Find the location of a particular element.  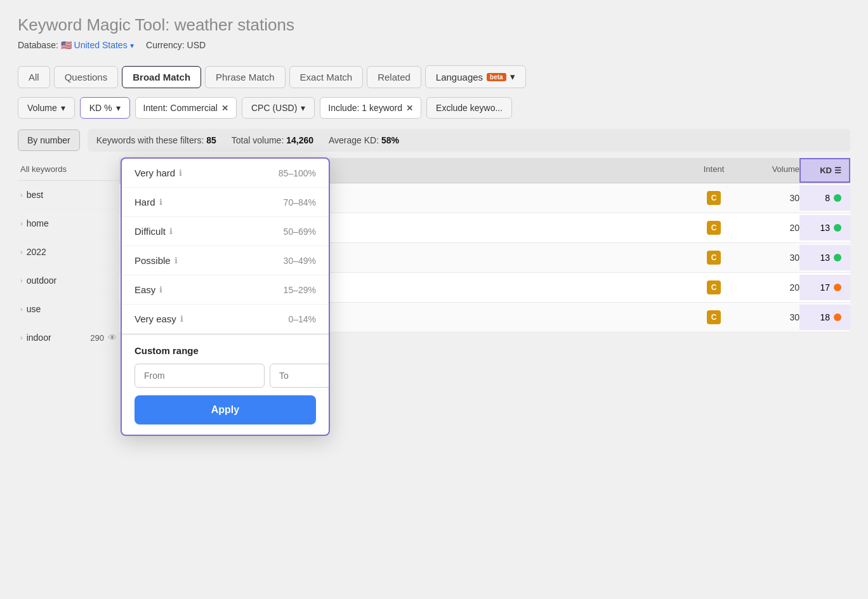

kd-cell: 17 is located at coordinates (825, 287).